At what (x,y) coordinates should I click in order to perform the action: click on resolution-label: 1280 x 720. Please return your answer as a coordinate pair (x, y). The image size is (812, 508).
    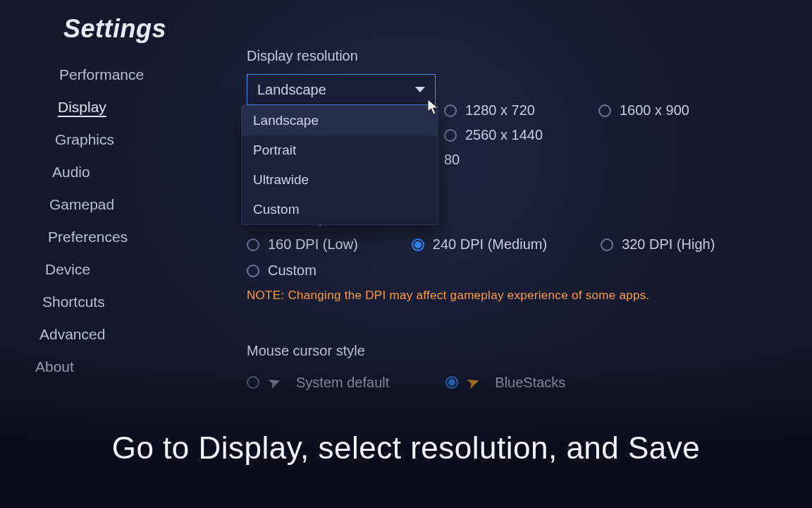
    Looking at the image, I should click on (500, 110).